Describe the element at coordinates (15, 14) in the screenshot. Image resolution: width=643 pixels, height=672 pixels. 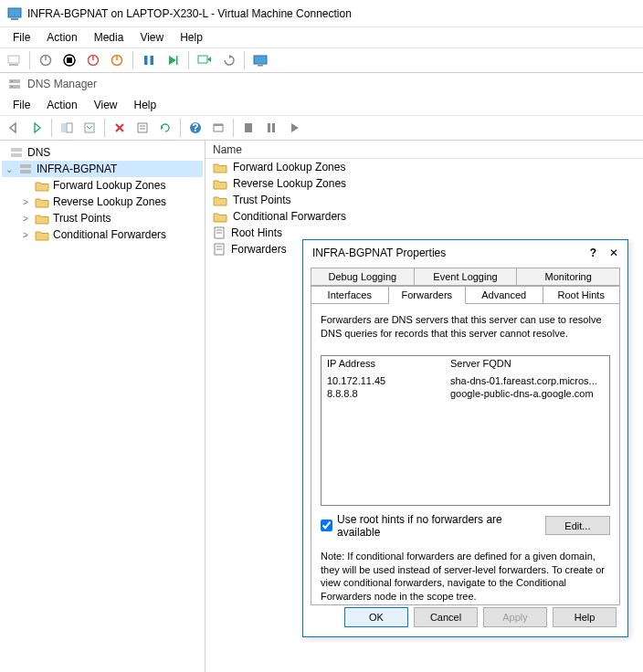
I see `vm-icon` at that location.